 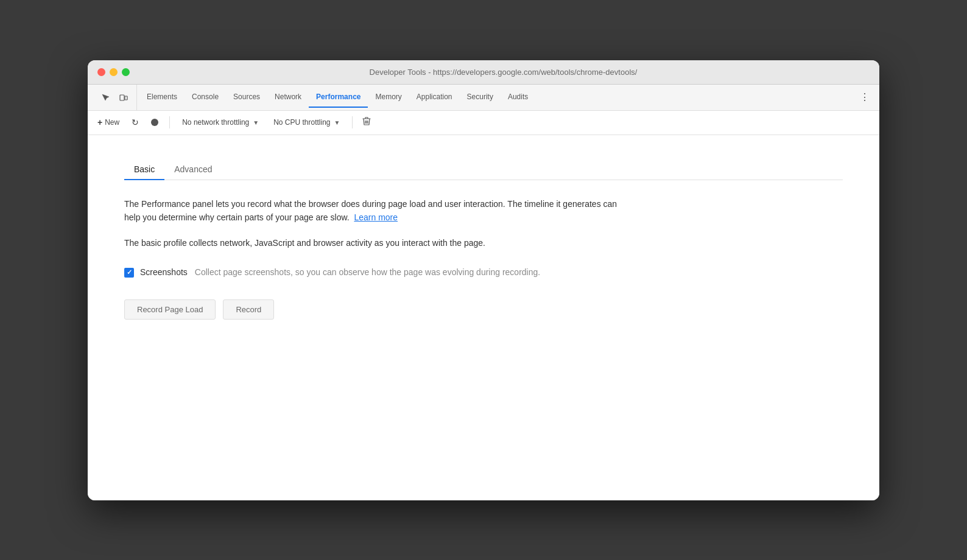 What do you see at coordinates (101, 72) in the screenshot?
I see `close-button` at bounding box center [101, 72].